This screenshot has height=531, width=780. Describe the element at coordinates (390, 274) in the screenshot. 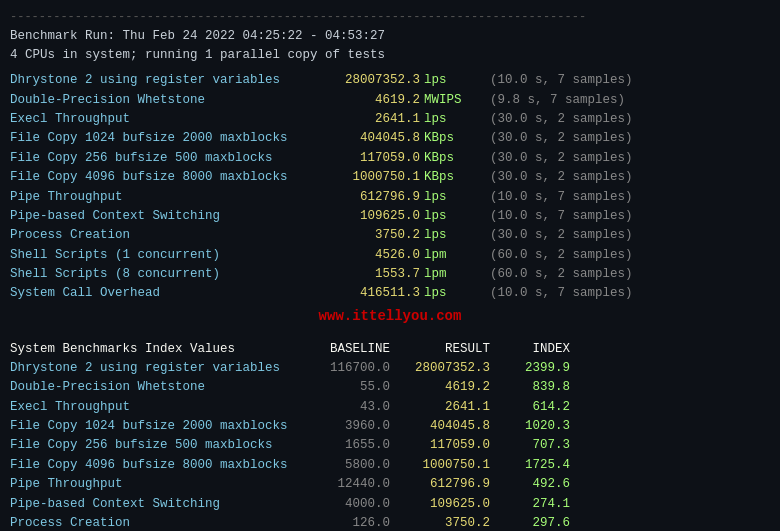

I see `benchmark-row: Shell Scripts (8 concurrent)1553.7lpm(60…` at that location.